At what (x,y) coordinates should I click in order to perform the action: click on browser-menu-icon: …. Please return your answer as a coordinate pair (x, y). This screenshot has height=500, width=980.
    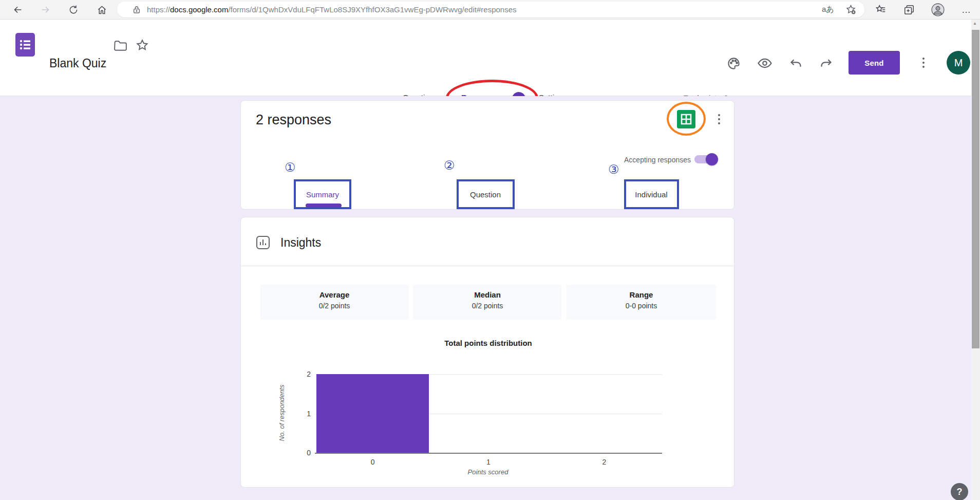
    Looking at the image, I should click on (966, 10).